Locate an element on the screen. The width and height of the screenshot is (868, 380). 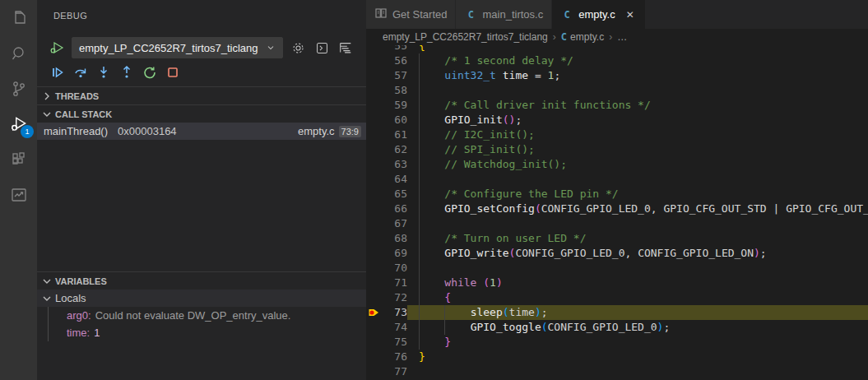
launch-config-select: empty_LP_CC2652R7_tirtos7_ticlang is located at coordinates (178, 48).